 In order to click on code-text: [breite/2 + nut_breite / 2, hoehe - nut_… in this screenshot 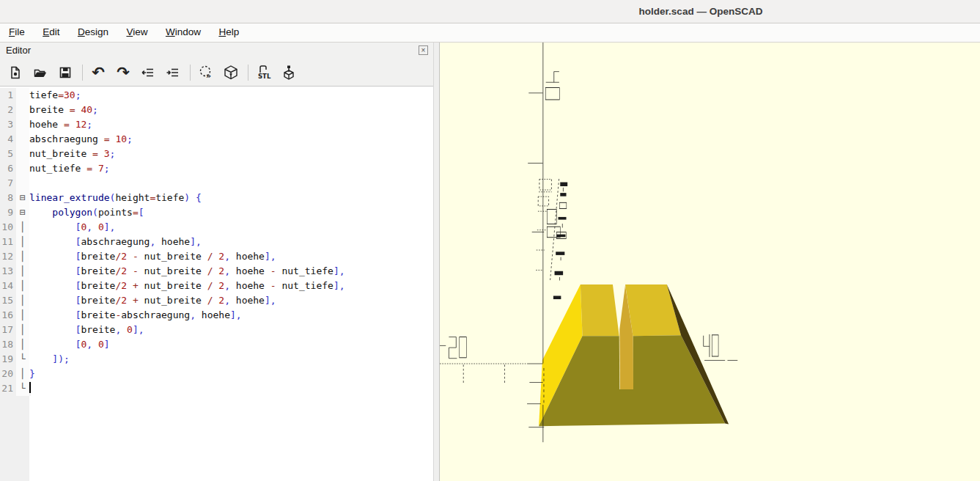, I will do `click(188, 286)`.